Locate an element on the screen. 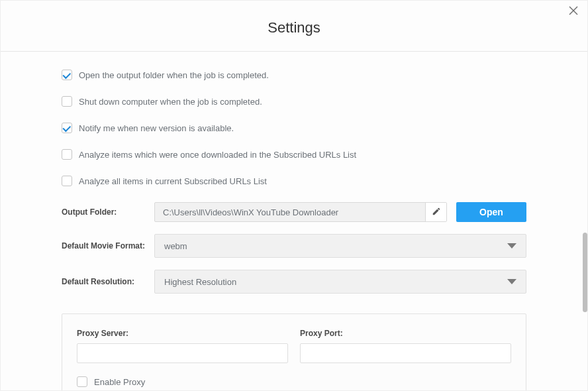 Image resolution: width=588 pixels, height=391 pixels. open-button-label: Open is located at coordinates (491, 212).